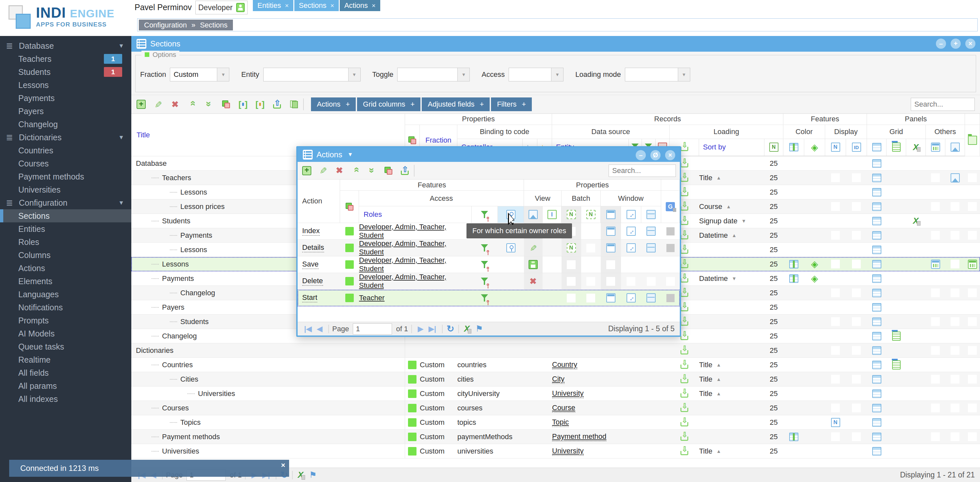 This screenshot has width=980, height=482. Describe the element at coordinates (350, 207) in the screenshot. I see `header-state-col` at that location.